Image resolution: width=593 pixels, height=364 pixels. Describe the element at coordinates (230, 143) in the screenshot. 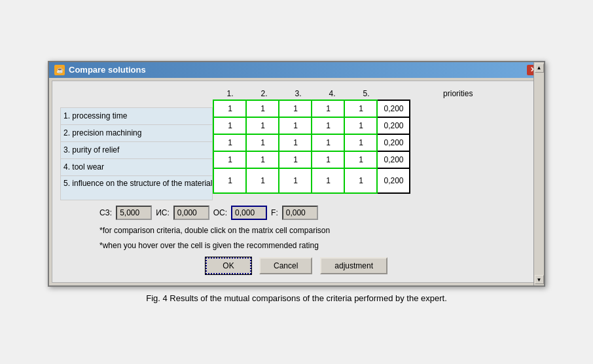

I see `cell-3-1: 1` at that location.